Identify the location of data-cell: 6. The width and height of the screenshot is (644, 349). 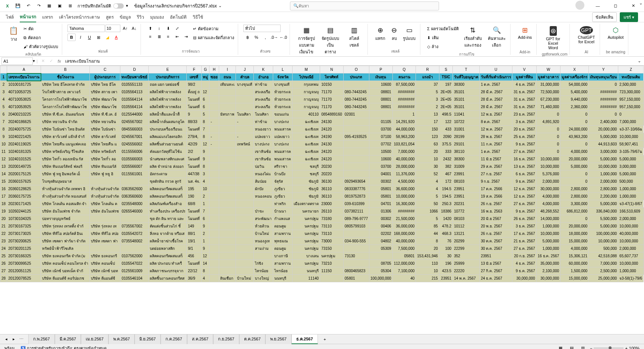
(206, 107).